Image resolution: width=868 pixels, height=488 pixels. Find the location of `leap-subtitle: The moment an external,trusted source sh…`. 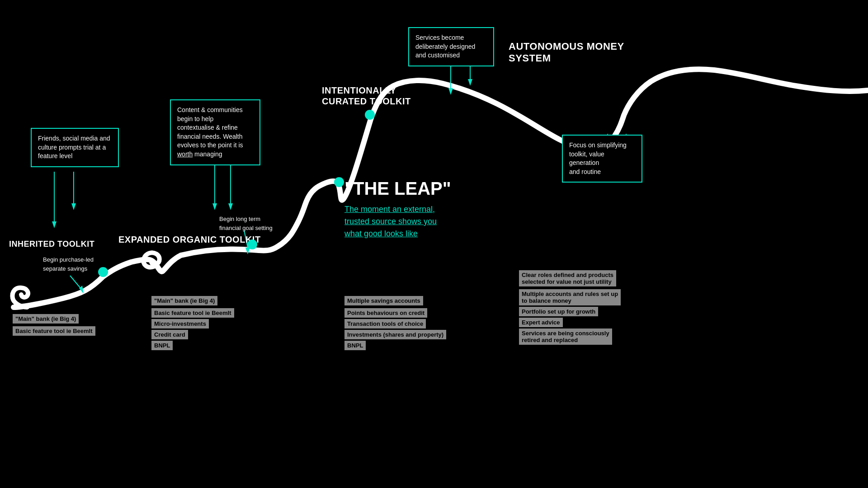

leap-subtitle: The moment an external,trusted source sh… is located at coordinates (398, 221).